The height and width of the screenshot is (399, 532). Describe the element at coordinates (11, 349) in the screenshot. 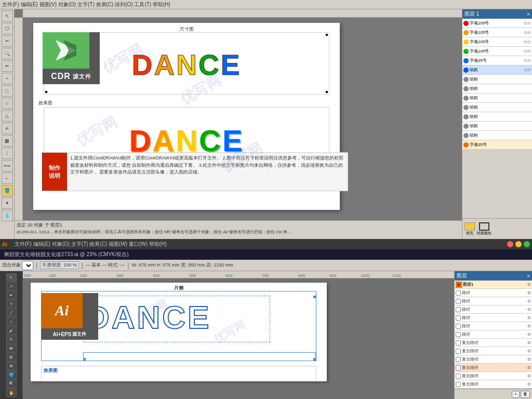

I see `ai-tool-mirror: ⇄` at that location.